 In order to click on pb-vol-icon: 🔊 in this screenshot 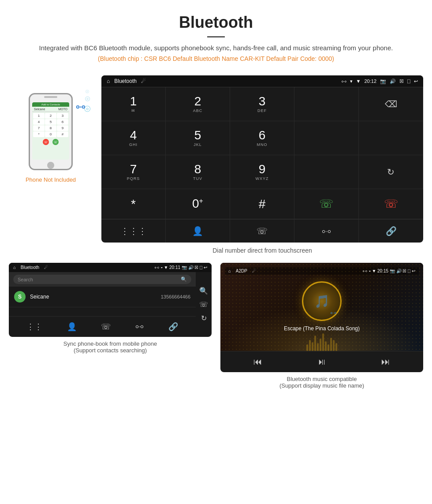, I will do `click(191, 267)`.